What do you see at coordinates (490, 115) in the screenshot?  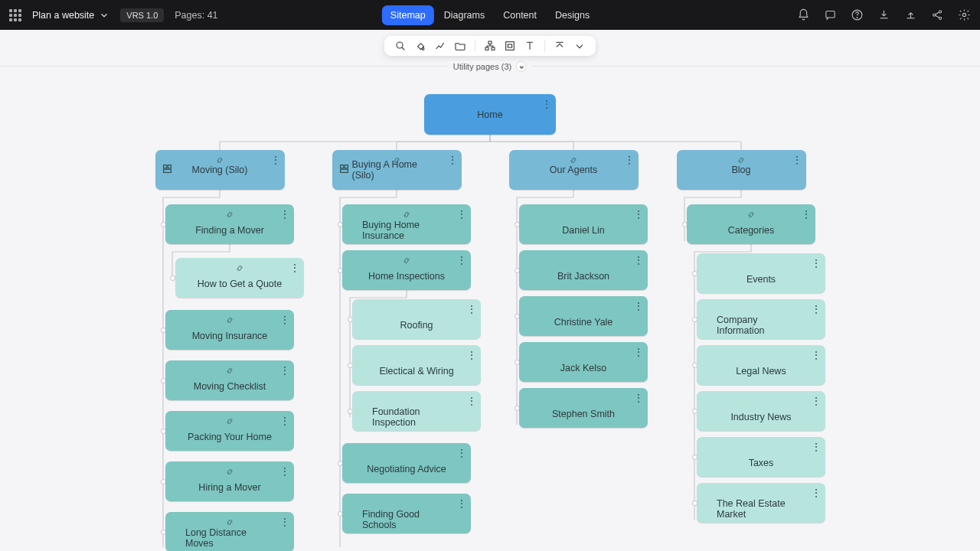 I see `node-label: Home` at bounding box center [490, 115].